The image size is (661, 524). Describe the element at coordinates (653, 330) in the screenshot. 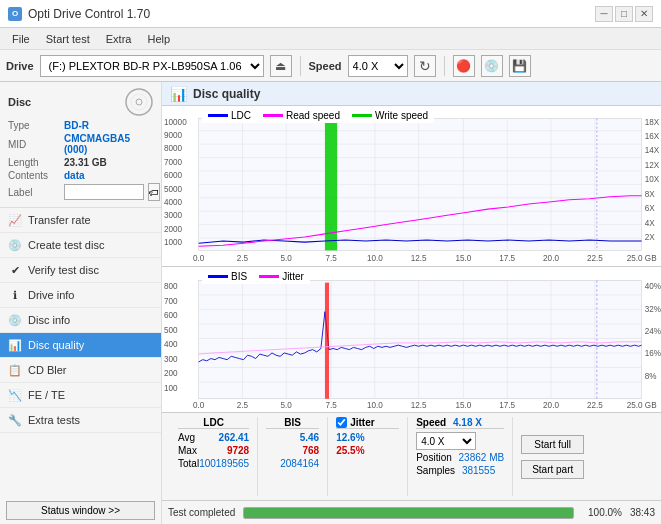

I see `svg-text: 24%` at that location.